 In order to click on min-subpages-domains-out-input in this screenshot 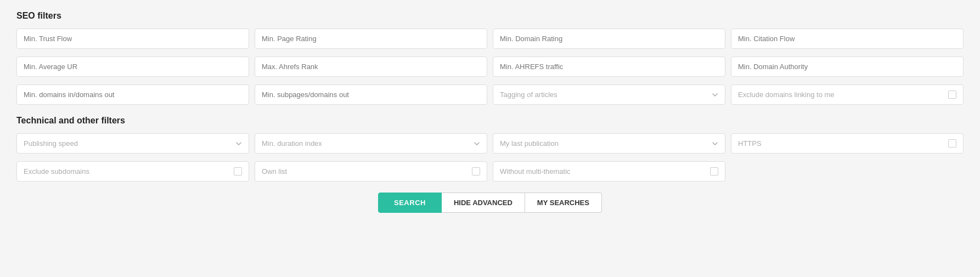, I will do `click(371, 94)`.